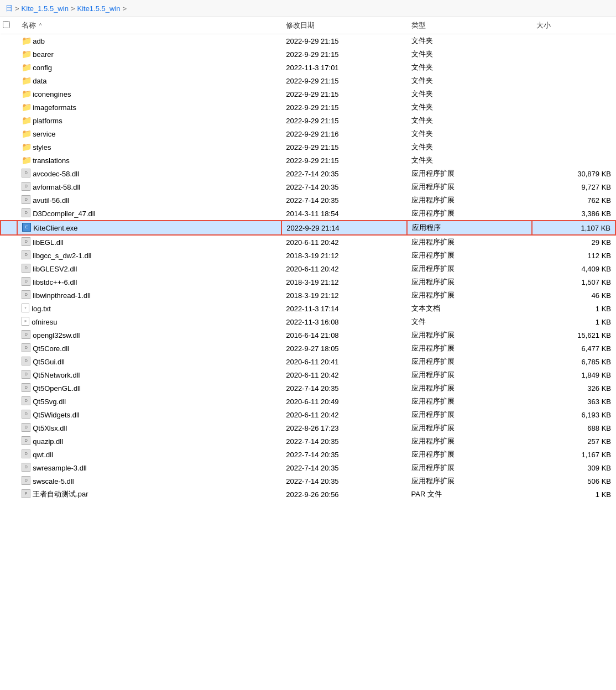 This screenshot has height=690, width=616. I want to click on table-row: Dqwt.dll2022-7-14 20:35应用程序扩展1,167 KB, so click(308, 454).